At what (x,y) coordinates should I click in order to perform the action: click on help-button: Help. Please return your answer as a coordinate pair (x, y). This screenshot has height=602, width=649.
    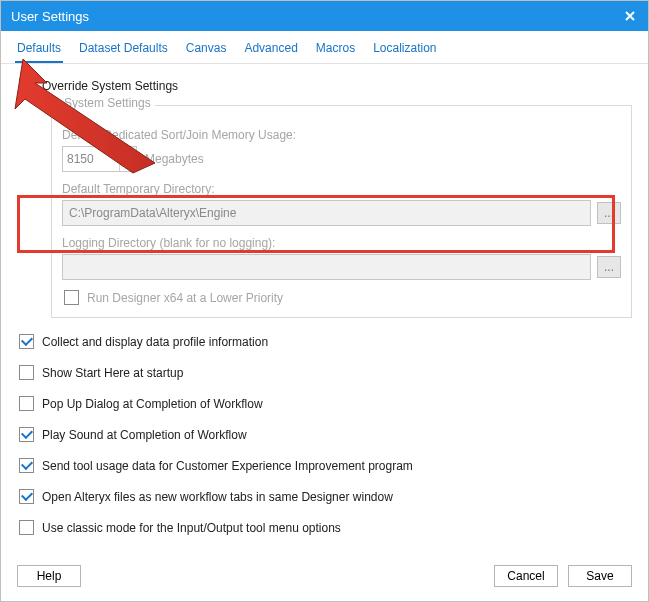
    Looking at the image, I should click on (49, 576).